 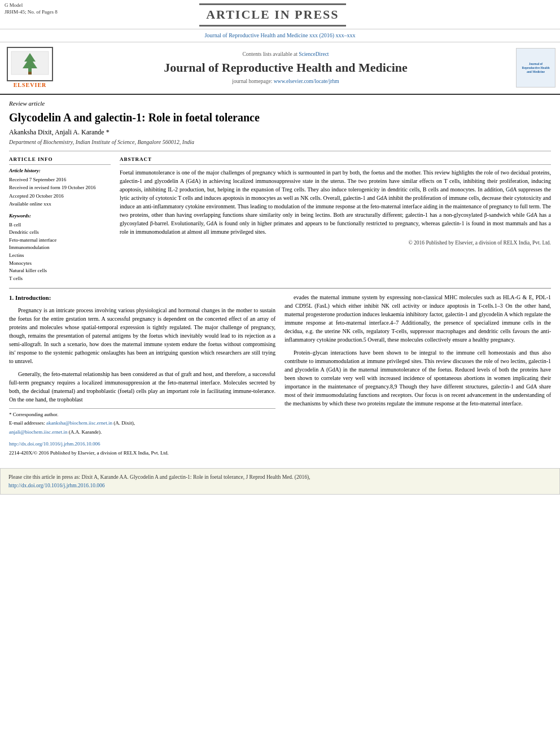 I want to click on accepted-text: Accepted 20 October 2016, so click(x=60, y=196).